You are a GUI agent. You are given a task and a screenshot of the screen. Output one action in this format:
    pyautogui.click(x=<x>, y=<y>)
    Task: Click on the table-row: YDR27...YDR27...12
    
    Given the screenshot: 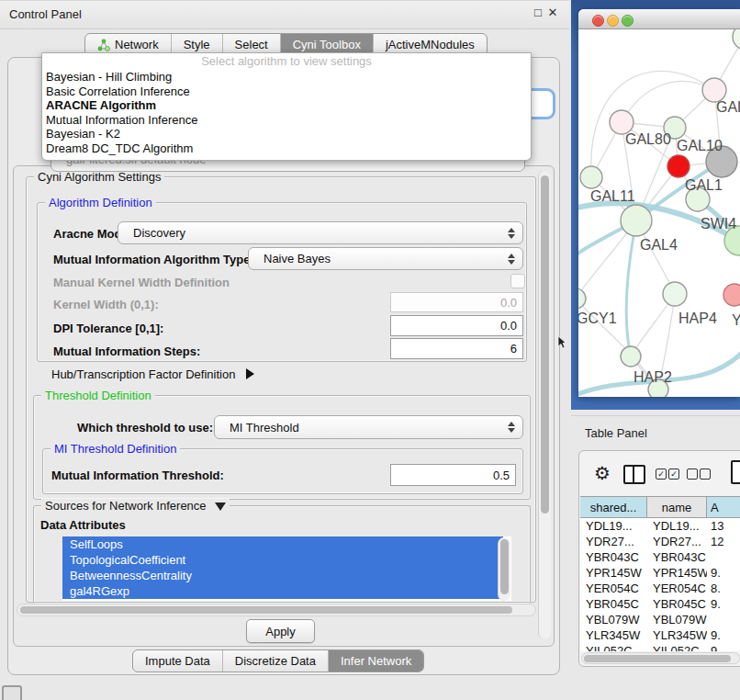 What is the action you would take?
    pyautogui.click(x=660, y=542)
    